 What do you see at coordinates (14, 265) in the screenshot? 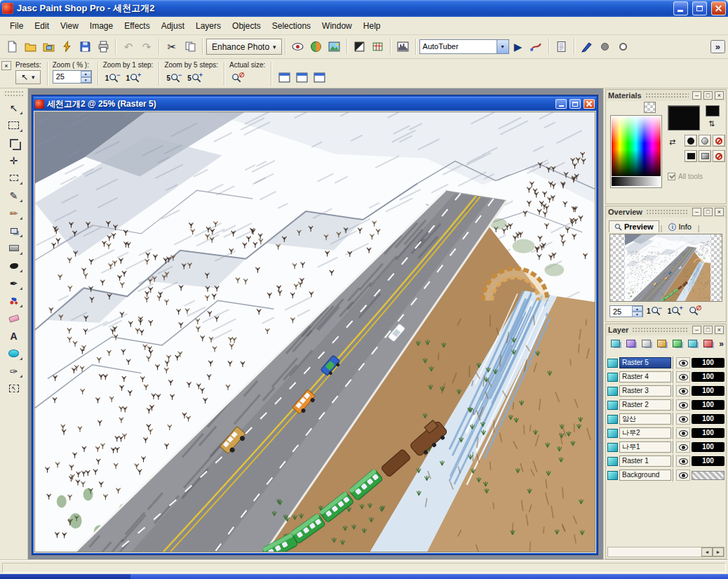
I see `retouch-tool` at bounding box center [14, 265].